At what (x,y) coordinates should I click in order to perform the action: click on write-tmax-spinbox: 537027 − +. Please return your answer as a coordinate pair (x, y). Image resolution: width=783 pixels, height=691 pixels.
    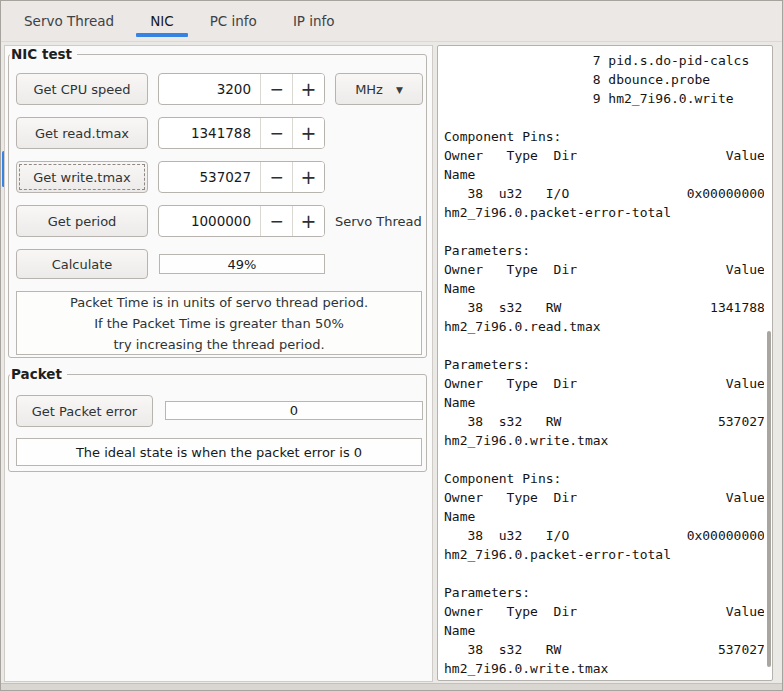
    Looking at the image, I should click on (242, 177).